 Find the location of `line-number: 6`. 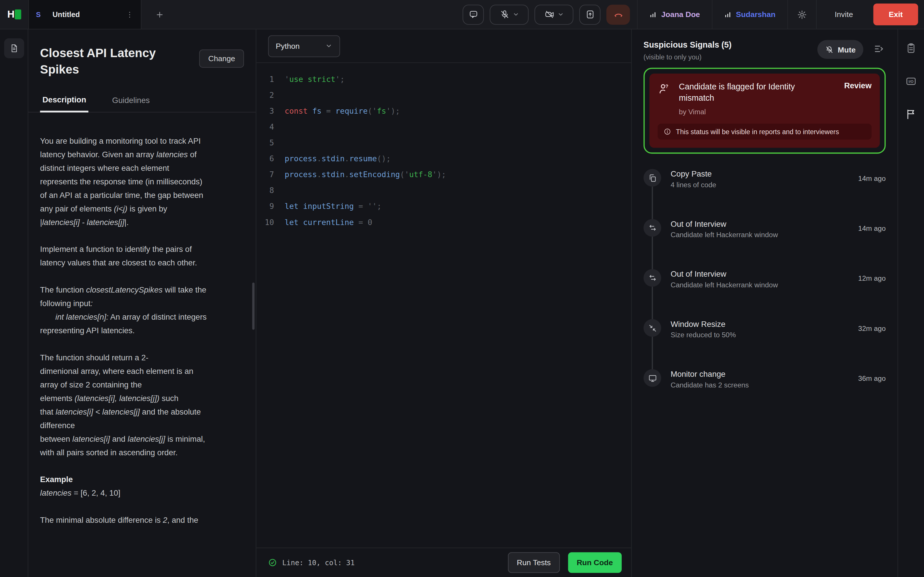

line-number: 6 is located at coordinates (271, 159).